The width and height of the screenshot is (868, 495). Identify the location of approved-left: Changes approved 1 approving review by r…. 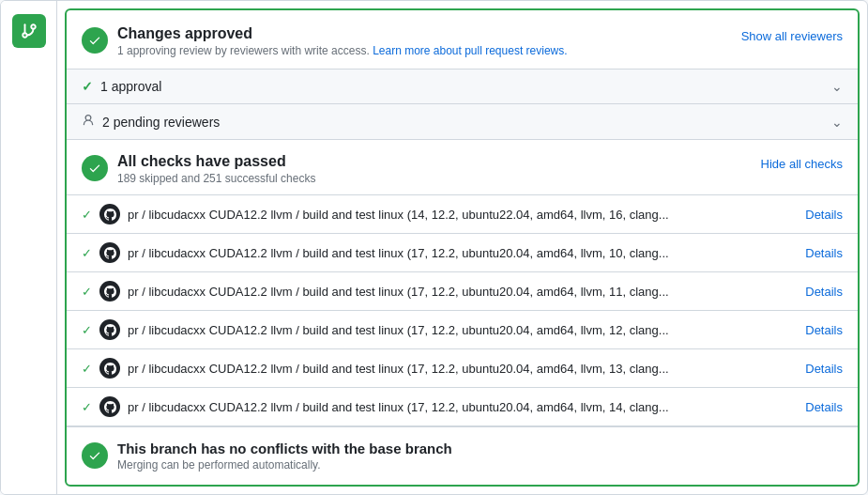
(325, 41).